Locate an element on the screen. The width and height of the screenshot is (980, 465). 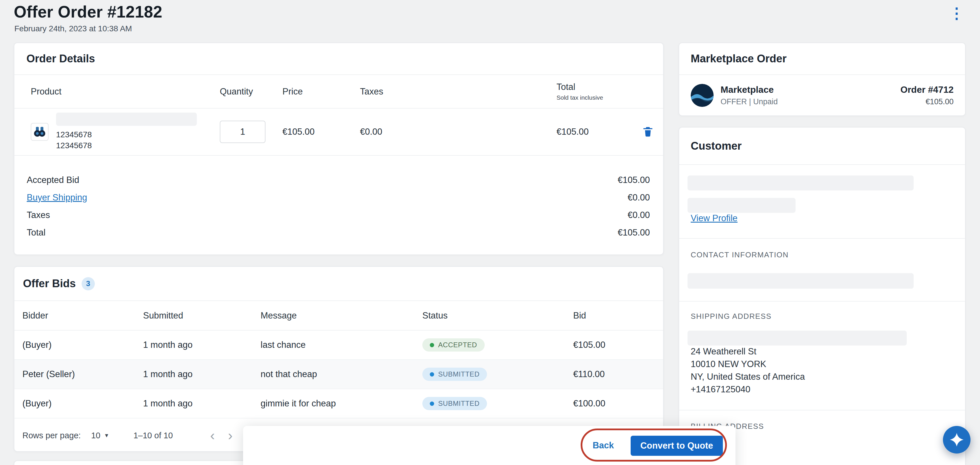
order-number: Order #4712 is located at coordinates (927, 90).